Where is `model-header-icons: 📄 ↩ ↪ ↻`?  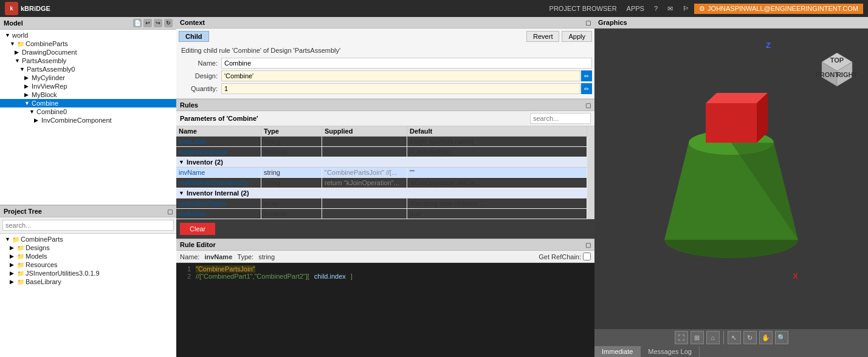
model-header-icons: 📄 ↩ ↪ ↻ is located at coordinates (153, 23).